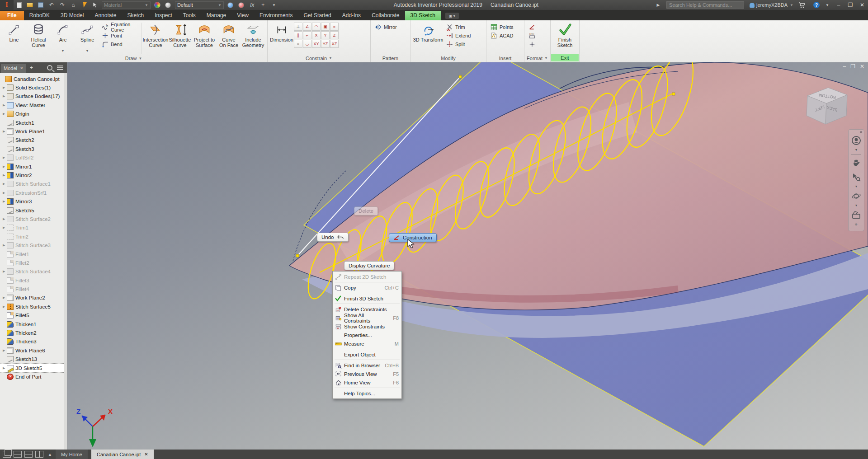 The width and height of the screenshot is (868, 459). Describe the element at coordinates (367, 276) in the screenshot. I see `context-menu-item-repeat-2d-sketch: Repeat 2D Sketch` at that location.